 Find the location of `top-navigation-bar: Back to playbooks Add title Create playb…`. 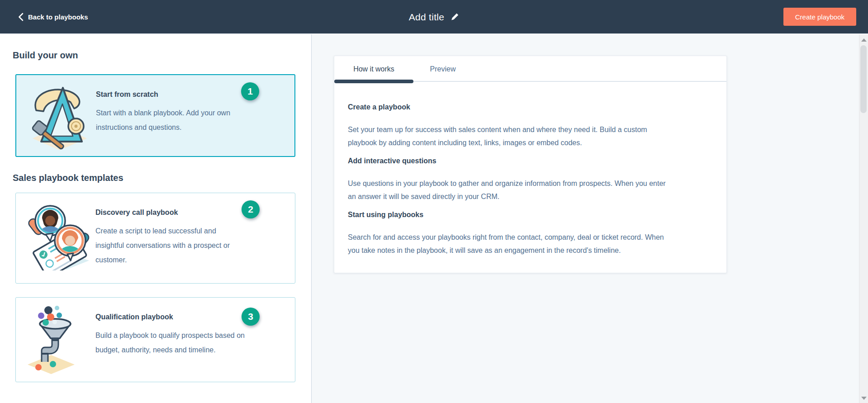

top-navigation-bar: Back to playbooks Add title Create playb… is located at coordinates (434, 17).